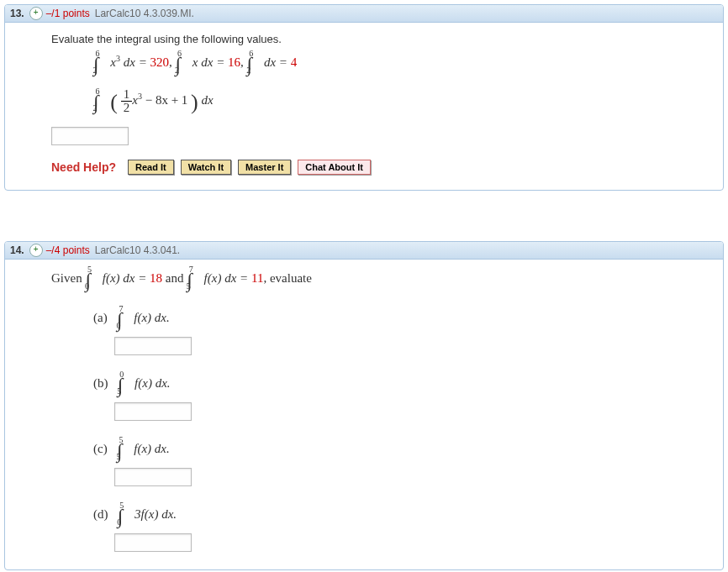 The height and width of the screenshot is (572, 728). Describe the element at coordinates (68, 13) in the screenshot. I see `points-label: –/1 points` at that location.